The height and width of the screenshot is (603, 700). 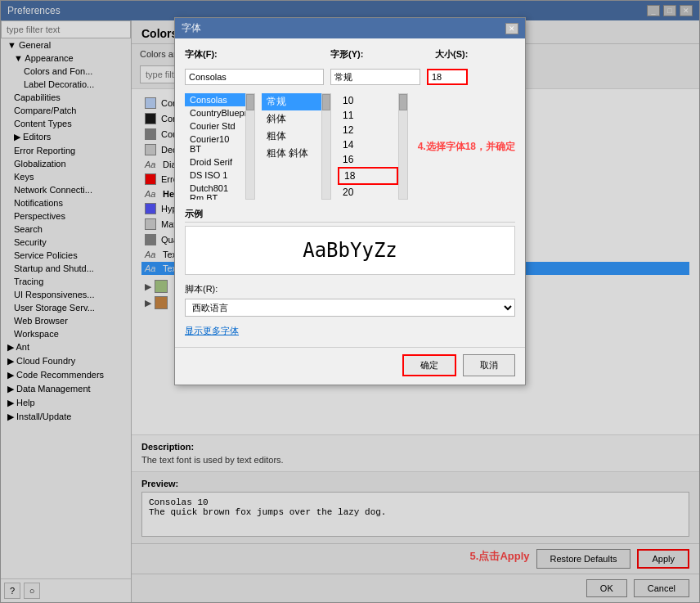 What do you see at coordinates (375, 77) in the screenshot?
I see `font-style-input` at bounding box center [375, 77].